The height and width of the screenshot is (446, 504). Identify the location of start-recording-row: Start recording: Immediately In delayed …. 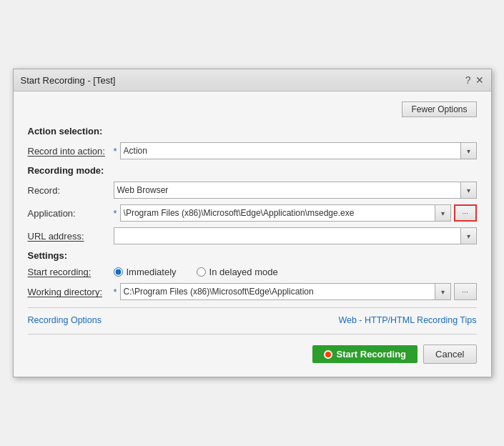
(252, 272).